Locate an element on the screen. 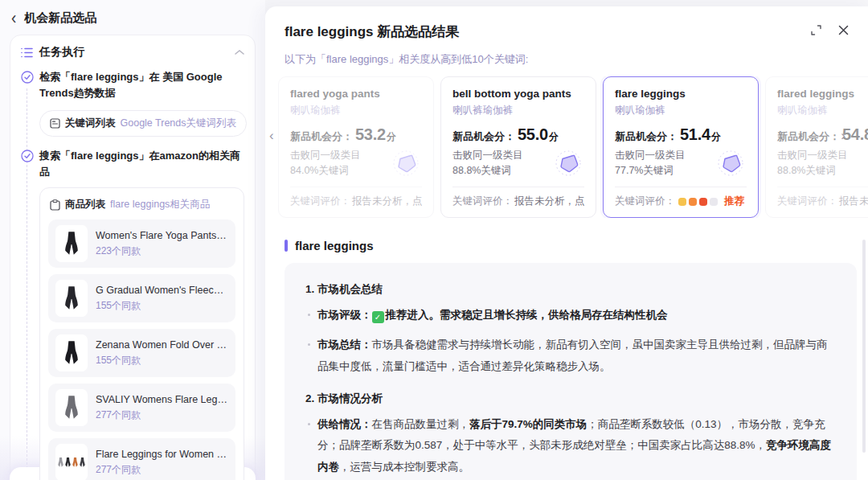 The width and height of the screenshot is (868, 480). main-header: flare leggings 新品选品结果 is located at coordinates (567, 24).